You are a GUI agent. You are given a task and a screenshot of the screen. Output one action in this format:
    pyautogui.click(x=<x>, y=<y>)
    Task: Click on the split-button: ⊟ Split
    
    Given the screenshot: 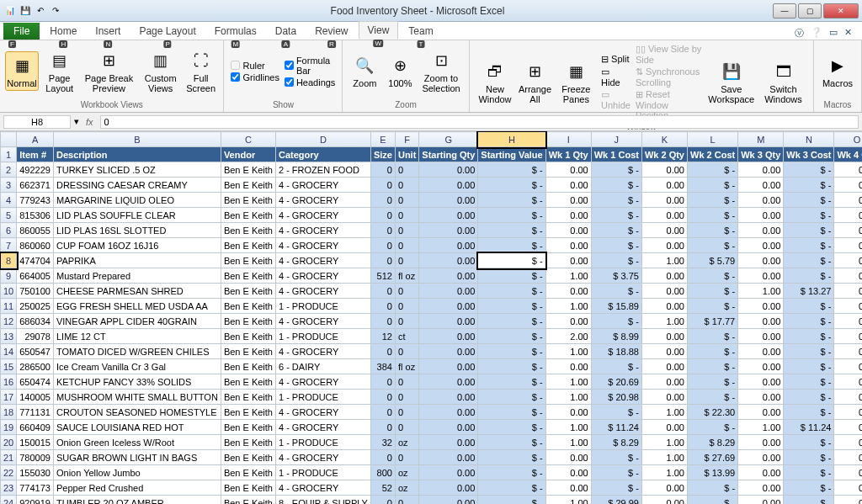 What is the action you would take?
    pyautogui.click(x=616, y=59)
    